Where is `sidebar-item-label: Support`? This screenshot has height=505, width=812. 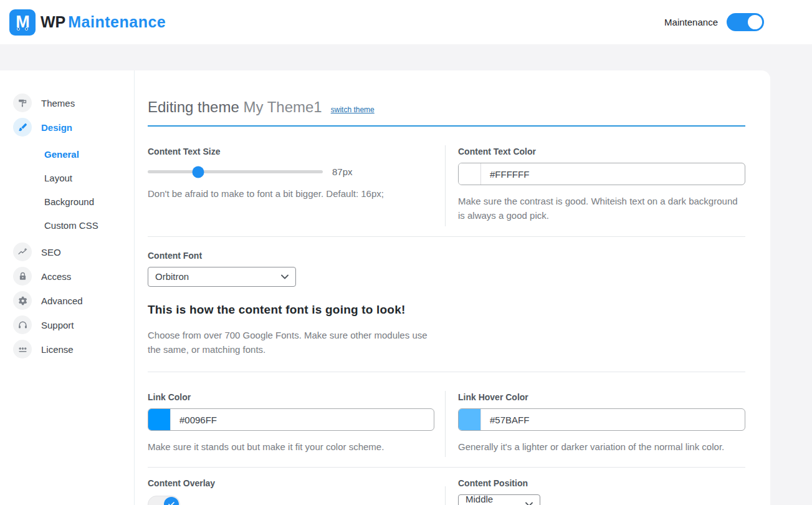
sidebar-item-label: Support is located at coordinates (57, 325).